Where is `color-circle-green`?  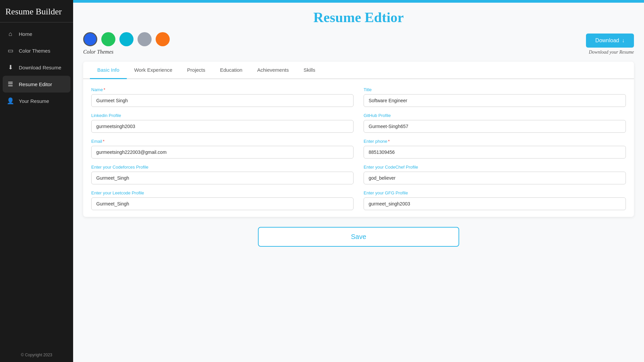
color-circle-green is located at coordinates (108, 39).